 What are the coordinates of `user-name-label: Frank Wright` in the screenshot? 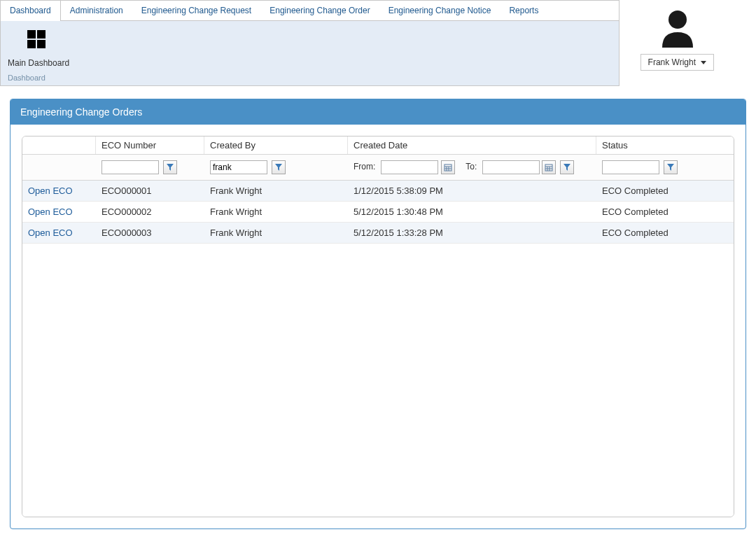 It's located at (672, 62).